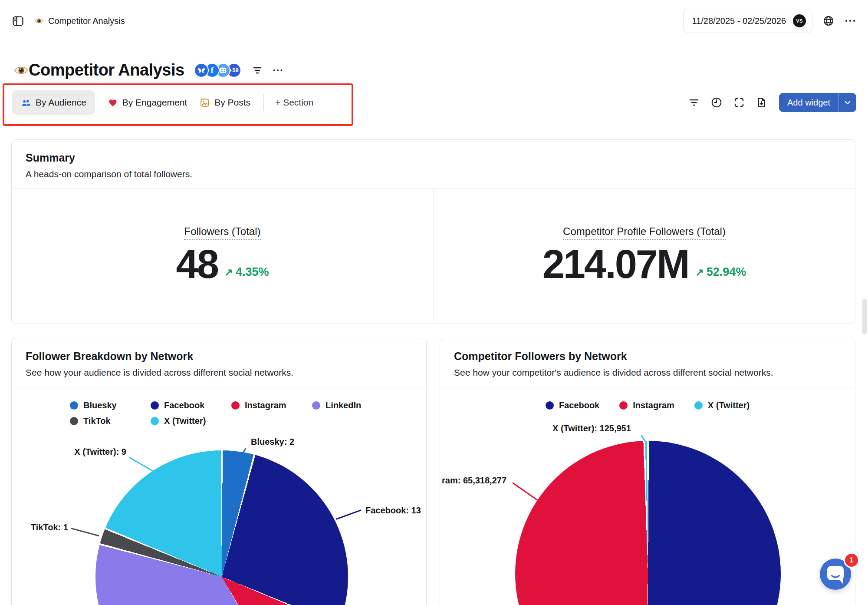  I want to click on legend-label: Bluesky, so click(100, 406).